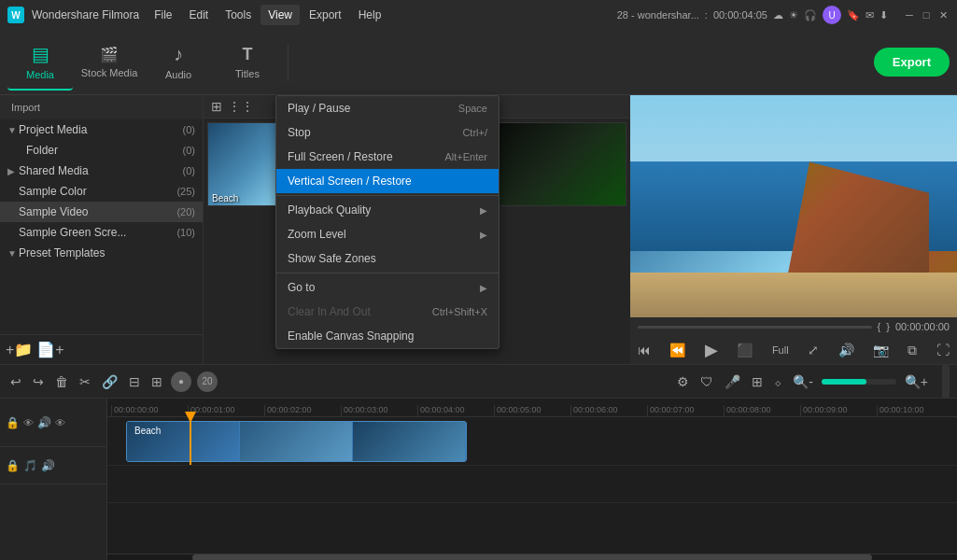 The height and width of the screenshot is (560, 957). Describe the element at coordinates (53, 466) in the screenshot. I see `track-header-audio: 🔒 🎵 🔊` at that location.